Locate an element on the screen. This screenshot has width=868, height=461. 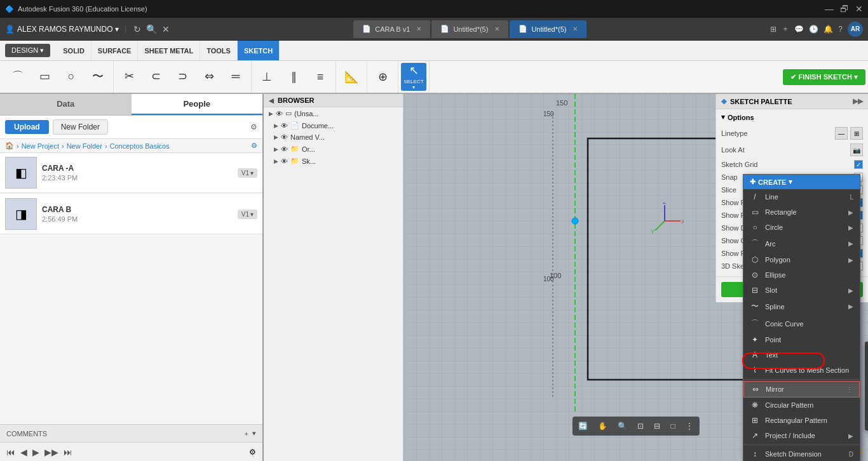
finish-sketch-btn: ✔ FINISH SKETCH ▾ is located at coordinates (824, 77).